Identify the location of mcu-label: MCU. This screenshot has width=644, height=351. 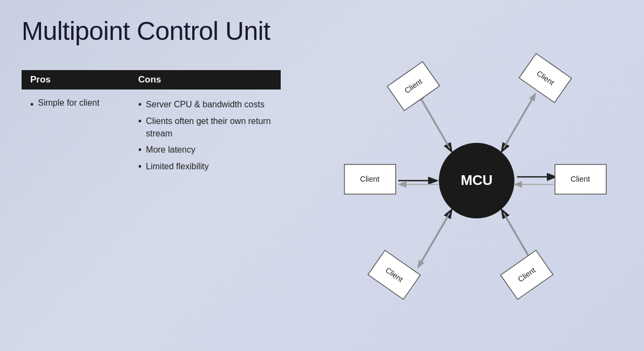
(476, 180).